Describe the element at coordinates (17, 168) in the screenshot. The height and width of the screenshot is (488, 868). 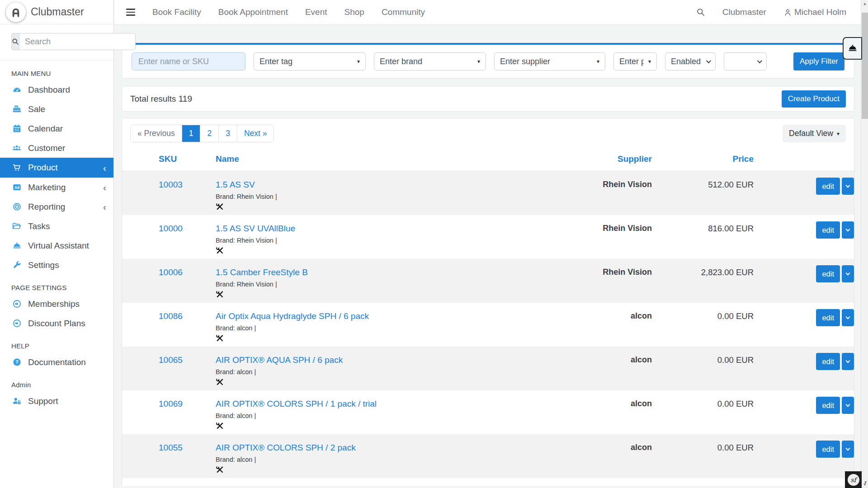
I see `cart-icon` at that location.